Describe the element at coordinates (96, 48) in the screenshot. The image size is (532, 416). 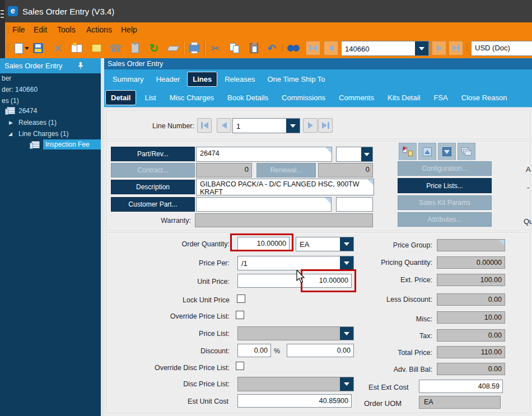
I see `memo-icon` at that location.